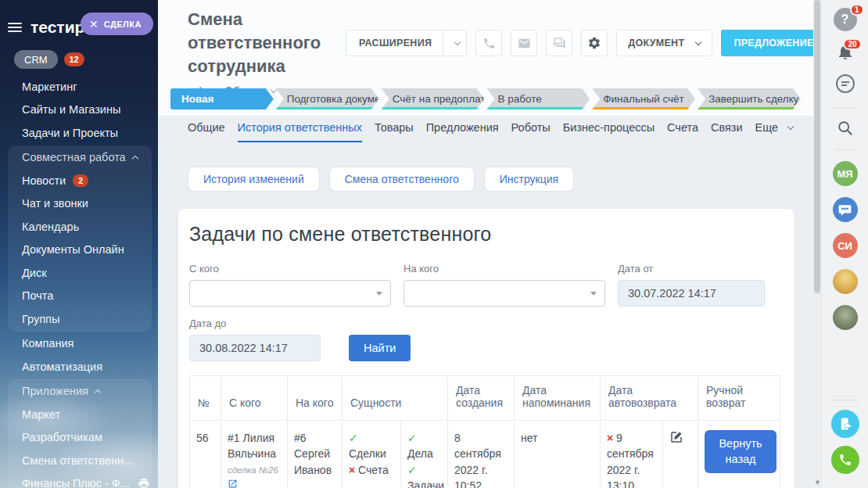 This screenshot has height=488, width=868. Describe the element at coordinates (117, 23) in the screenshot. I see `deal-tag: ✕ СДЕЛКА` at that location.